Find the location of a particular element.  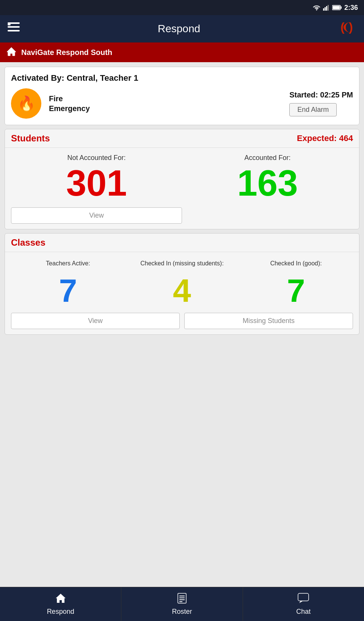

fire-emoji: 🔥 is located at coordinates (27, 104).